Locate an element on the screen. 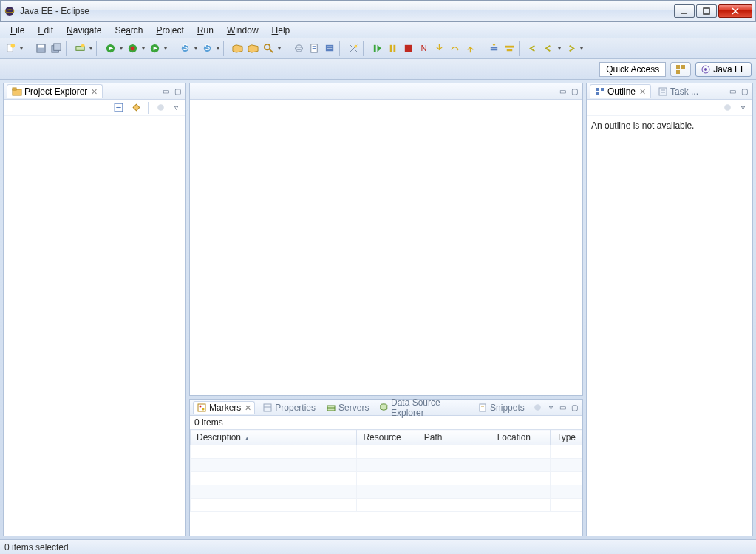  menu-file: File is located at coordinates (18, 30).